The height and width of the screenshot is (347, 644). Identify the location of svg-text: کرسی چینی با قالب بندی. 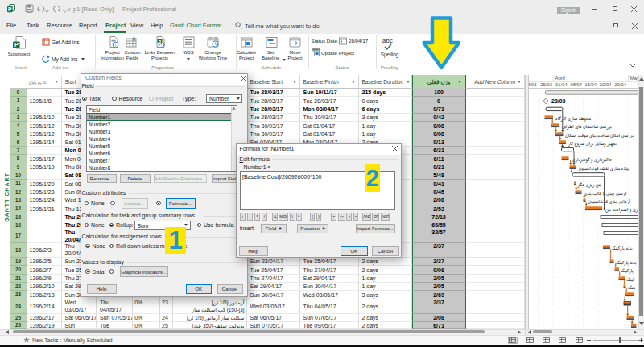
(605, 193).